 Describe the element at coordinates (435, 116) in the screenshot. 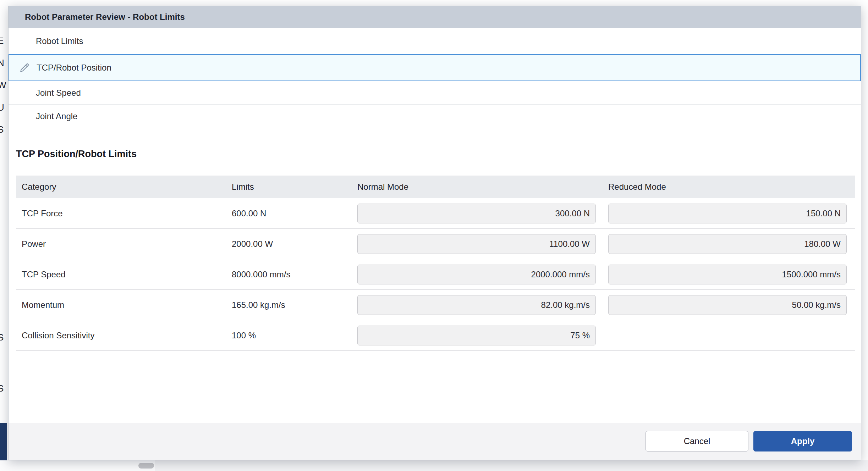

I see `list-item-joint-angle: Joint Angle` at that location.